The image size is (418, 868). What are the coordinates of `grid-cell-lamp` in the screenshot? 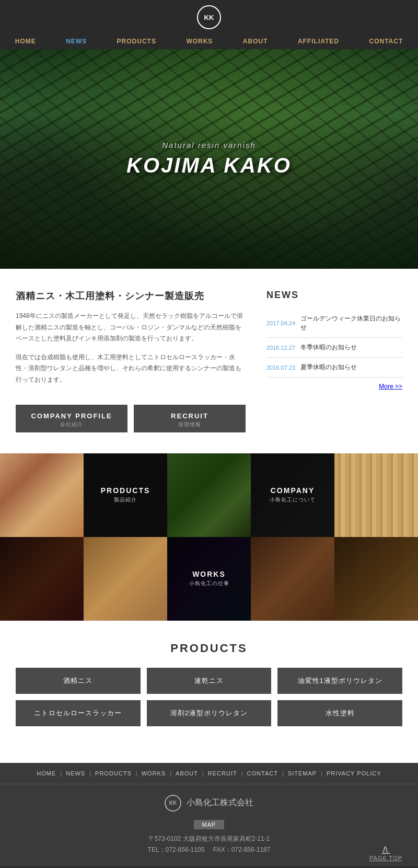 It's located at (376, 579).